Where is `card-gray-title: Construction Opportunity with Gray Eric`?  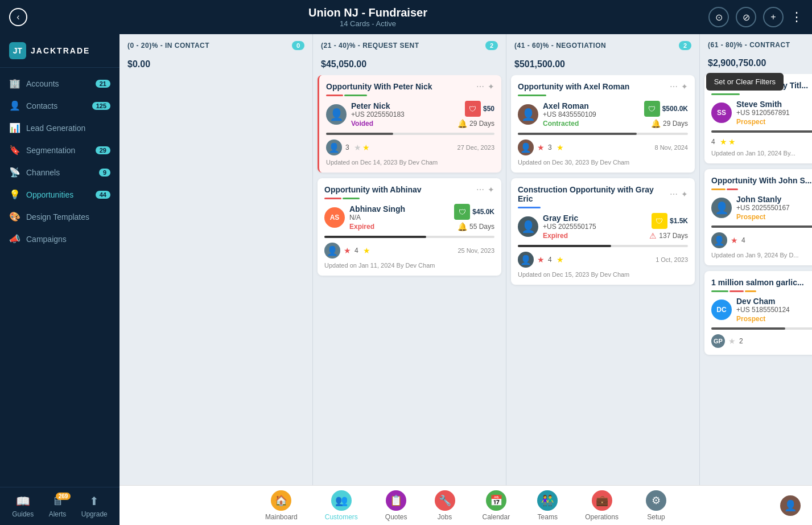
card-gray-title: Construction Opportunity with Gray Eric is located at coordinates (594, 194).